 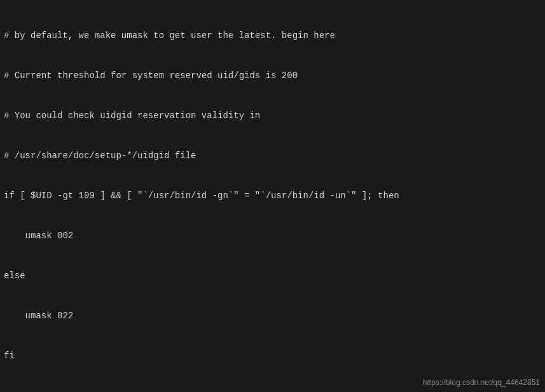 I want to click on line-2: # Current threshold for system reserved …, so click(x=272, y=76).